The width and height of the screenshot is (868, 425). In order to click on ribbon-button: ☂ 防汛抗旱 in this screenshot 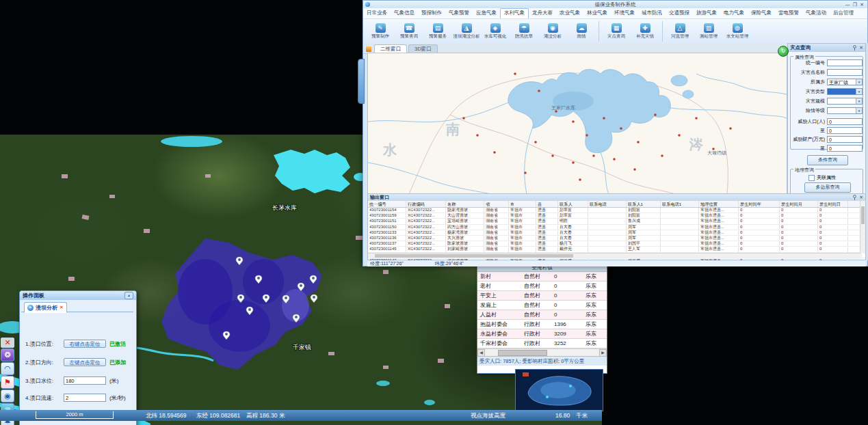, I will do `click(524, 31)`.